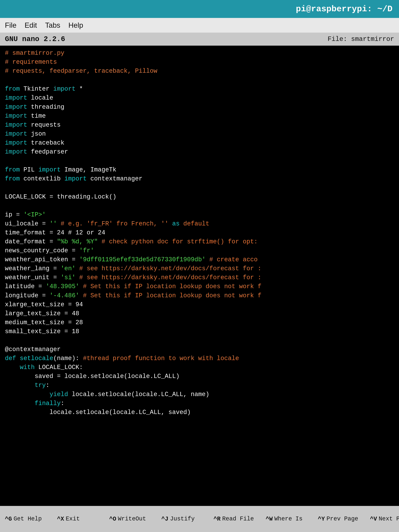 The image size is (399, 532). I want to click on code-line: import time, so click(200, 116).